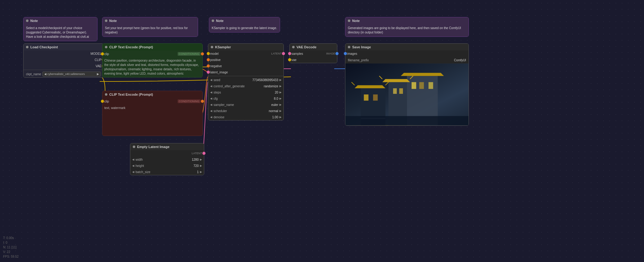 The image size is (644, 262). Describe the element at coordinates (63, 64) in the screenshot. I see `checkpoint-body: MODEL CLIP VAE ckpt_name ◀ cyberrealisti…` at that location.